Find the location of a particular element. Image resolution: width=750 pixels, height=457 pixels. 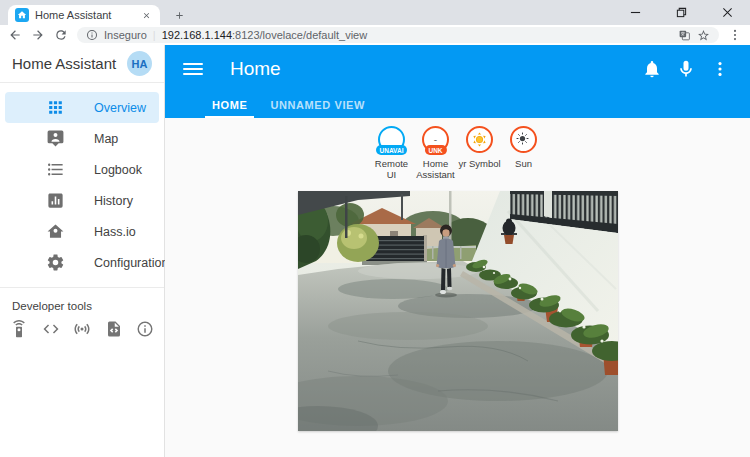

sidebar-item-label: Overview is located at coordinates (120, 108).